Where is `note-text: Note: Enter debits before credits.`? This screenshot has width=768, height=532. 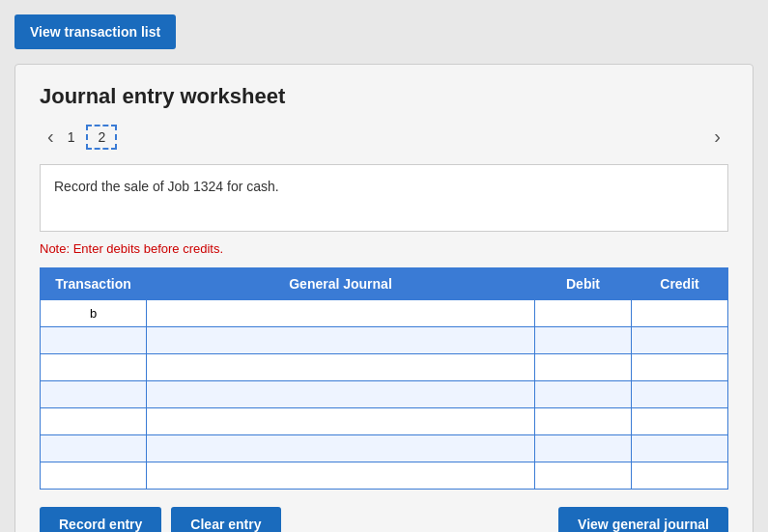 note-text: Note: Enter debits before credits. is located at coordinates (384, 249).